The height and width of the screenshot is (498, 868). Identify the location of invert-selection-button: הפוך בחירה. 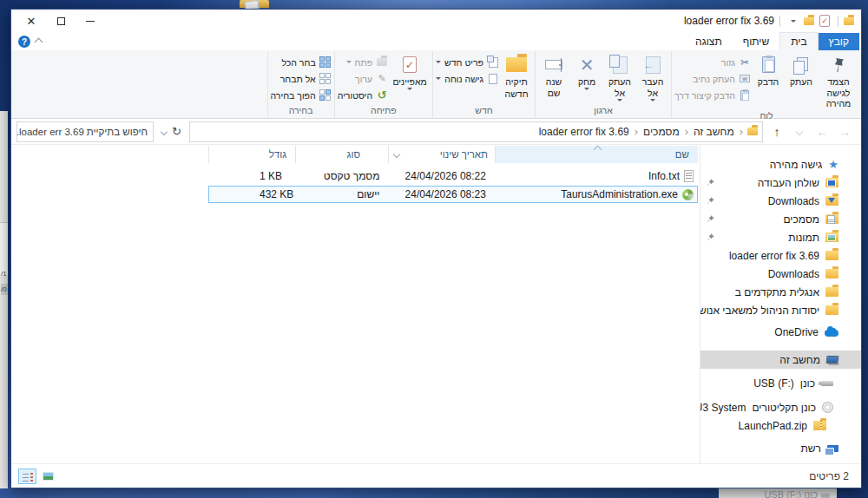
(301, 95).